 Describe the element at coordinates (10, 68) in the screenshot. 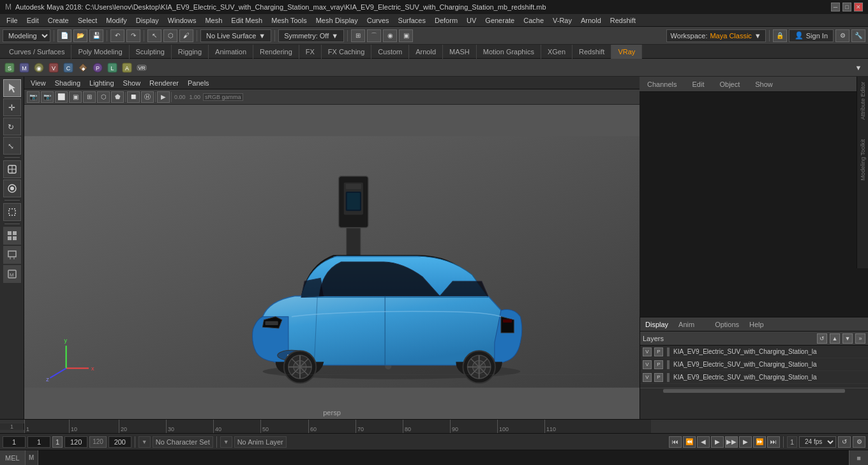

I see `shelf-icon-1: S` at that location.